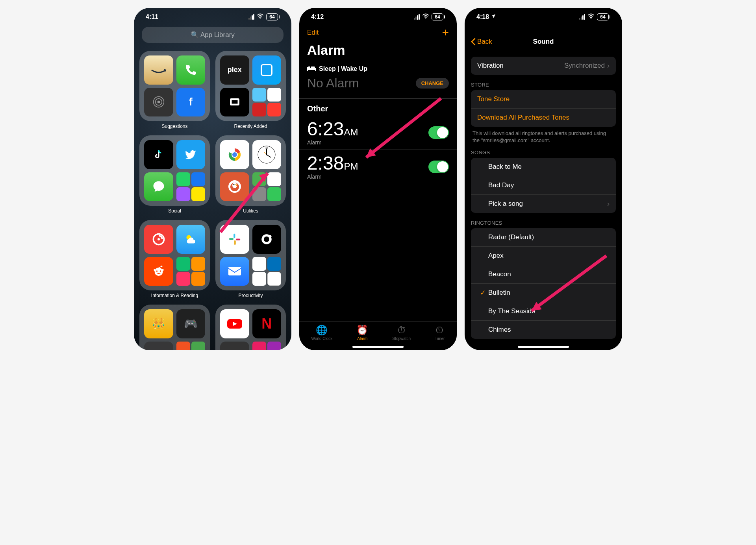  What do you see at coordinates (378, 167) in the screenshot?
I see `alarm-row: 2:38PM Alarm` at bounding box center [378, 167].